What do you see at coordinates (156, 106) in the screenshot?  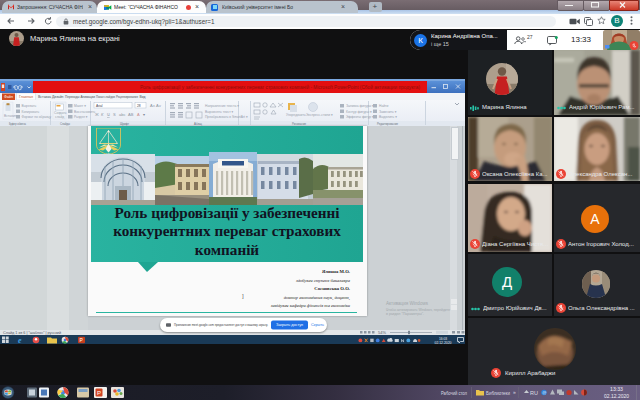 I see `svg-text: А˄ А˅` at bounding box center [156, 106].